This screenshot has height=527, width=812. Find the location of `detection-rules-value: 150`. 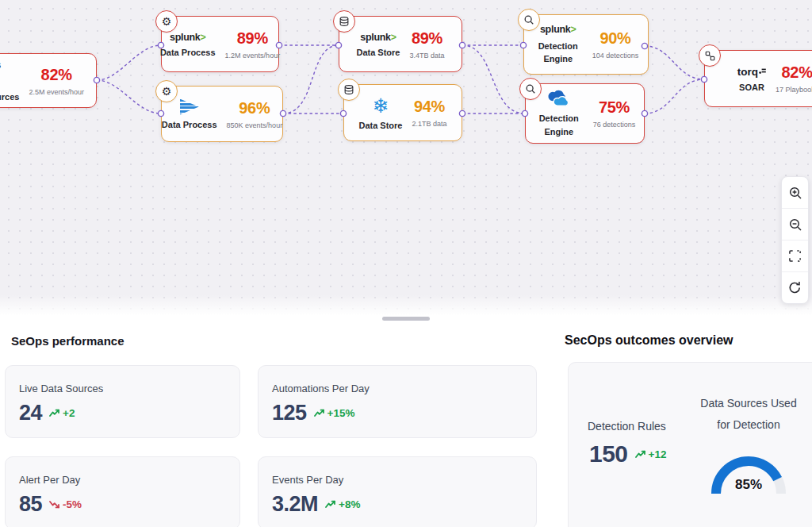

detection-rules-value: 150 is located at coordinates (609, 454).